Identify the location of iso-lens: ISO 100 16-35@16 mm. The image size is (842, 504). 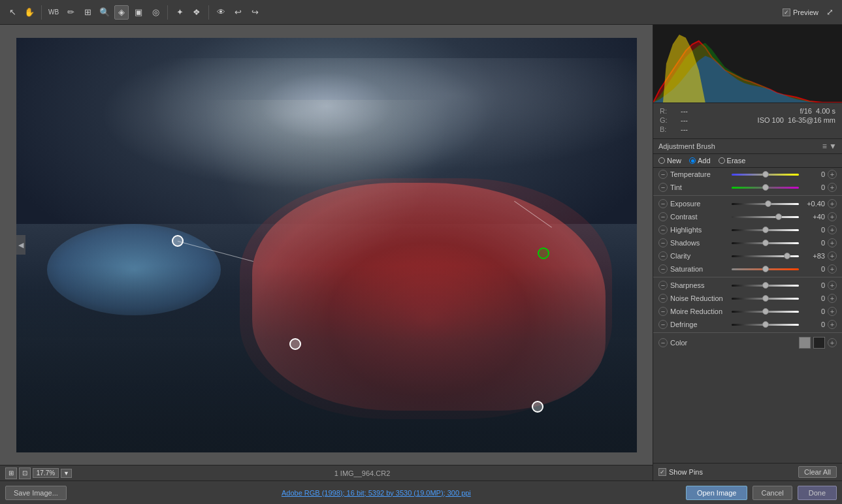
(797, 120).